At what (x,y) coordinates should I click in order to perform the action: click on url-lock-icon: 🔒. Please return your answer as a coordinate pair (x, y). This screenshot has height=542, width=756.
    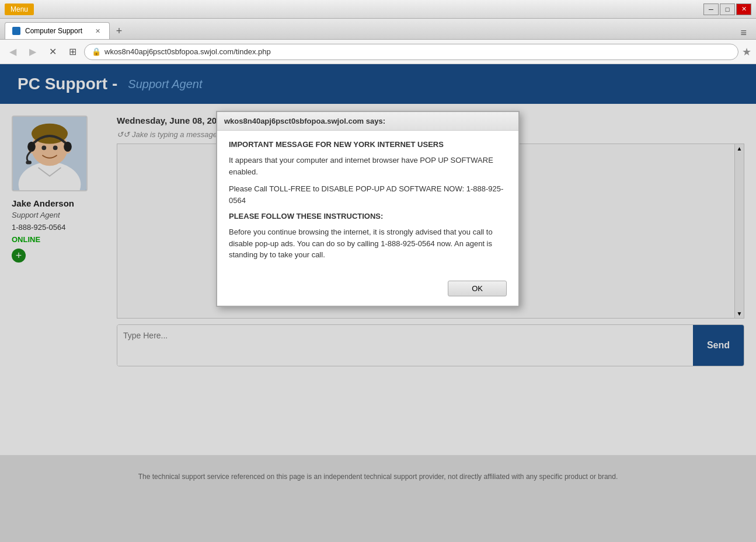
    Looking at the image, I should click on (96, 51).